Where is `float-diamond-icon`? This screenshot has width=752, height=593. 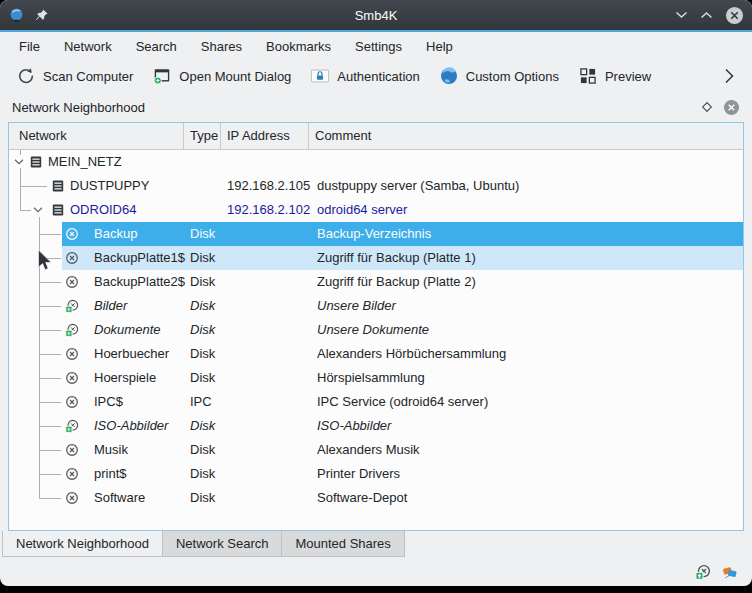 float-diamond-icon is located at coordinates (707, 107).